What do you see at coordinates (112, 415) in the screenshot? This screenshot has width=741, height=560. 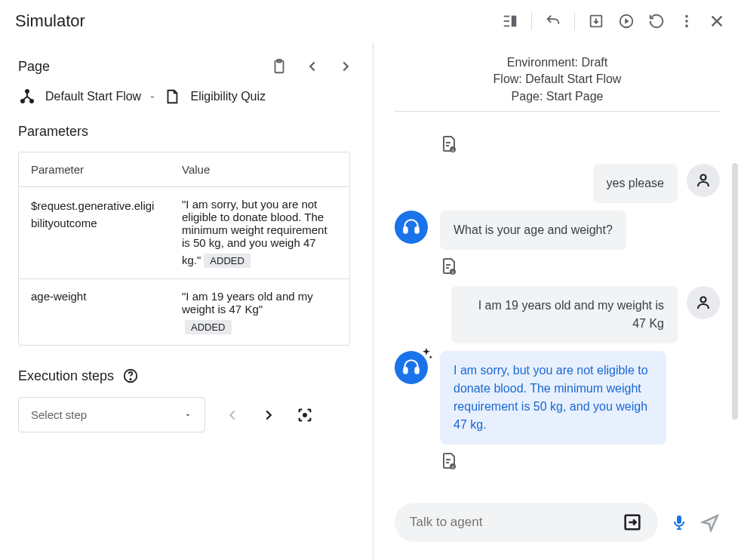 I see `select-step-dropdown: Select step` at bounding box center [112, 415].